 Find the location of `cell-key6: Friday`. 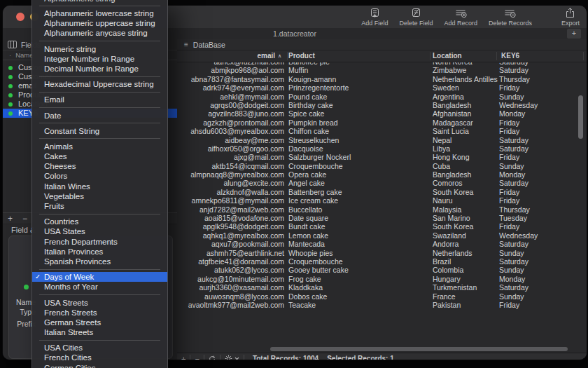

cell-key6: Friday is located at coordinates (510, 226).